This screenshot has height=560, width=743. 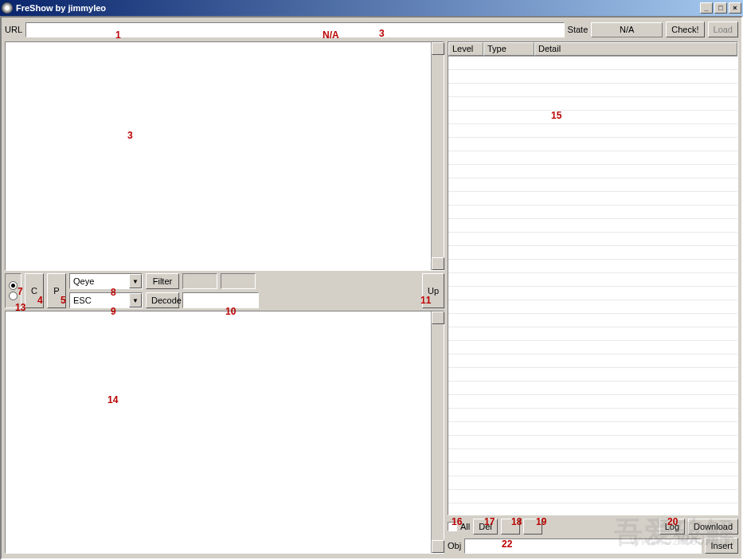 What do you see at coordinates (13, 291) in the screenshot?
I see `radio-group` at bounding box center [13, 291].